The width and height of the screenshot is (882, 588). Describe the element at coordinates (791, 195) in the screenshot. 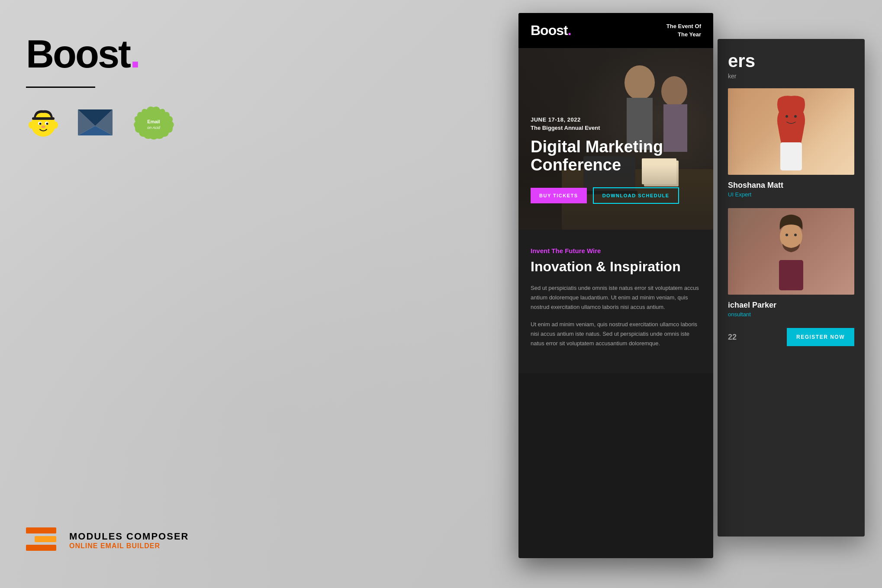

I see `speaker-role-shoshana: UI Expert` at that location.